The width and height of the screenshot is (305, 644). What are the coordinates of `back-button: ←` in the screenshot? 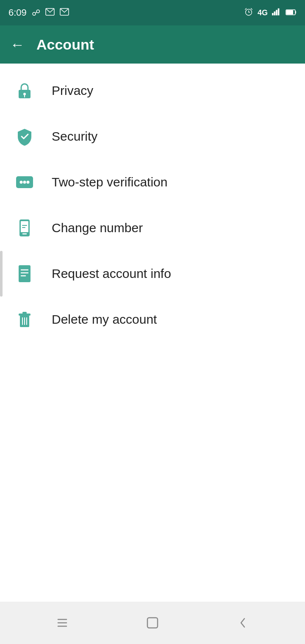 It's located at (17, 45).